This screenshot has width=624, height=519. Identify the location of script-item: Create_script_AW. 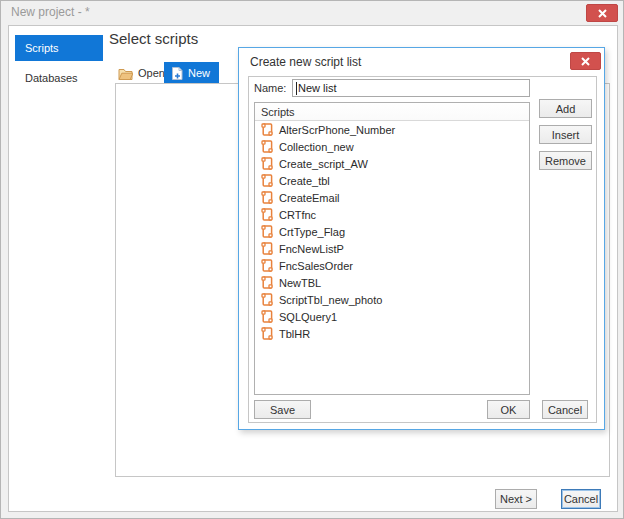
(392, 164).